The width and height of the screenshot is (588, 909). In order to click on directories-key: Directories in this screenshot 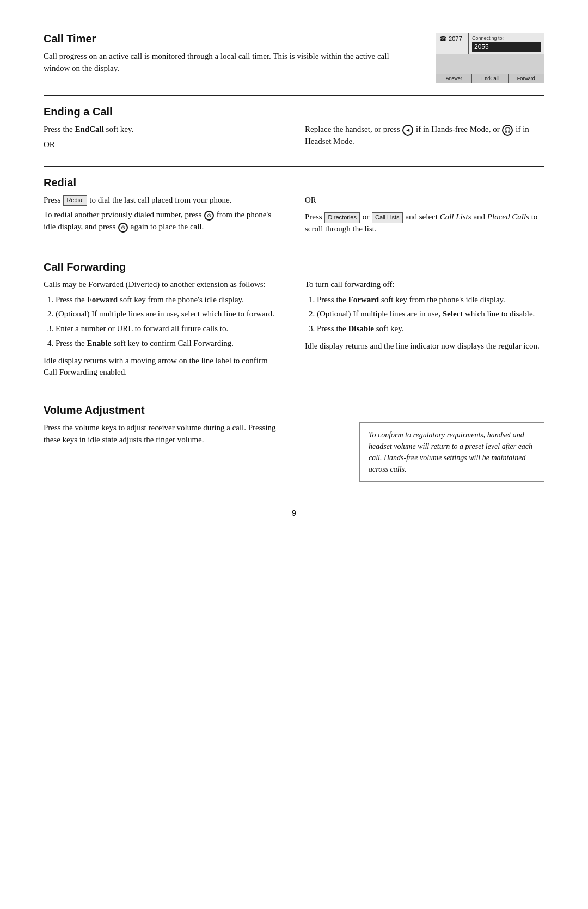, I will do `click(342, 218)`.